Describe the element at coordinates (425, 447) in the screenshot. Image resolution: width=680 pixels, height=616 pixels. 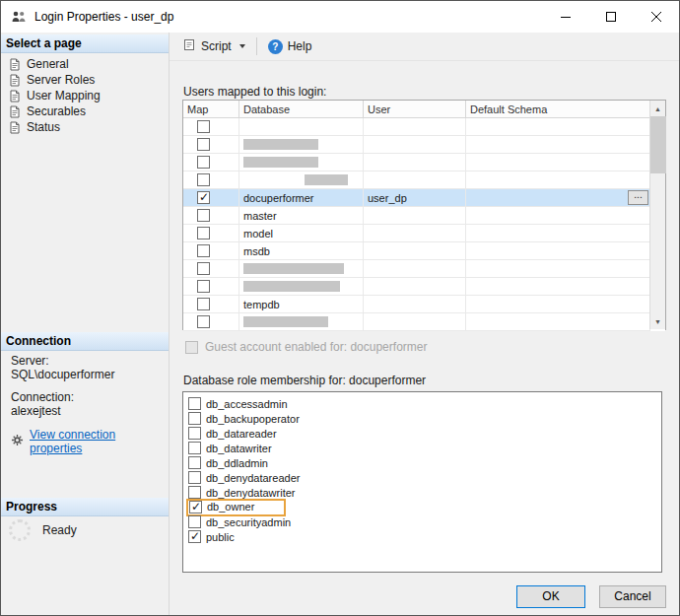
I see `role-item-db_datawriter: db_datawriter` at that location.